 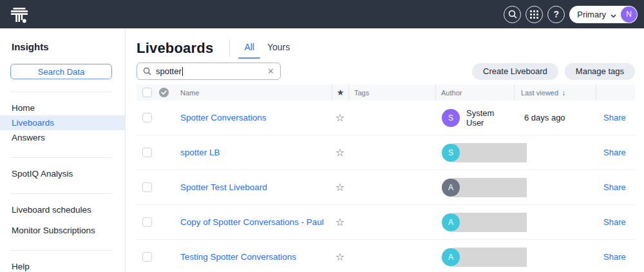 I want to click on search-input-value: spotter, so click(x=169, y=71).